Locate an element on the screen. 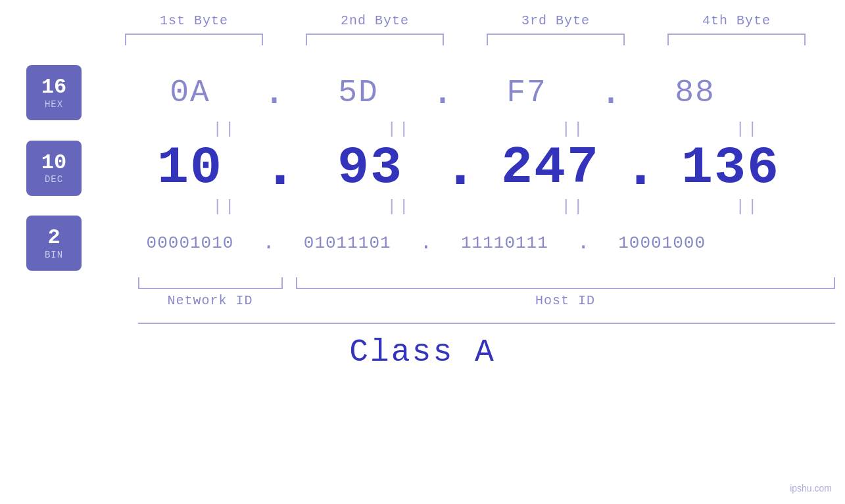 This screenshot has width=845, height=504. watermark: ipshu.com is located at coordinates (811, 488).